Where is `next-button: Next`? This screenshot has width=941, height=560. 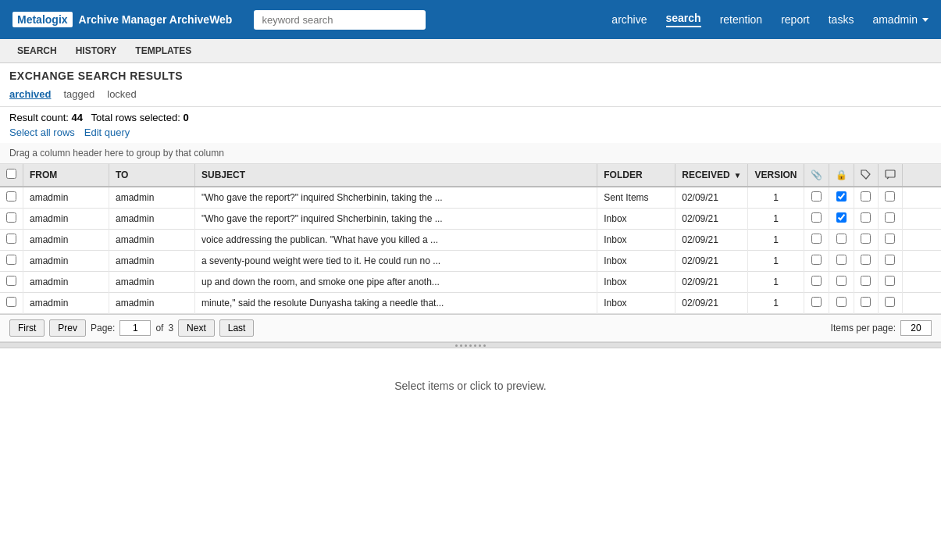 next-button: Next is located at coordinates (197, 328).